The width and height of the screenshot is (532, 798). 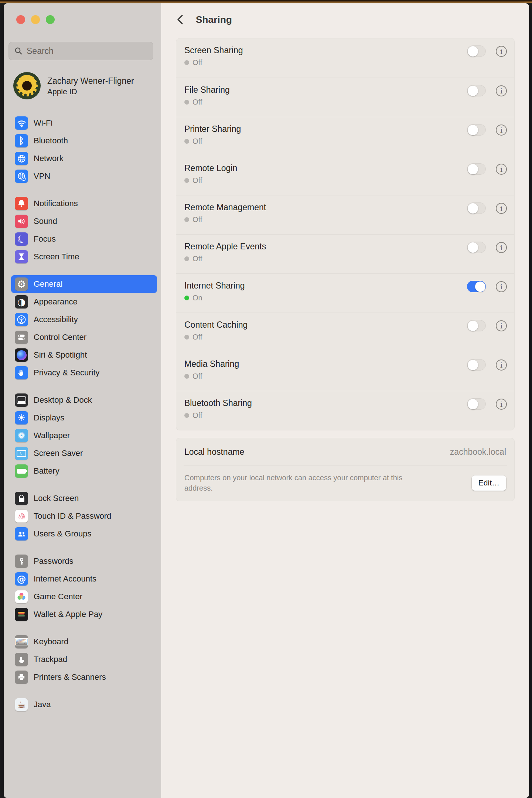 What do you see at coordinates (47, 471) in the screenshot?
I see `sidebar-item-label: Battery` at bounding box center [47, 471].